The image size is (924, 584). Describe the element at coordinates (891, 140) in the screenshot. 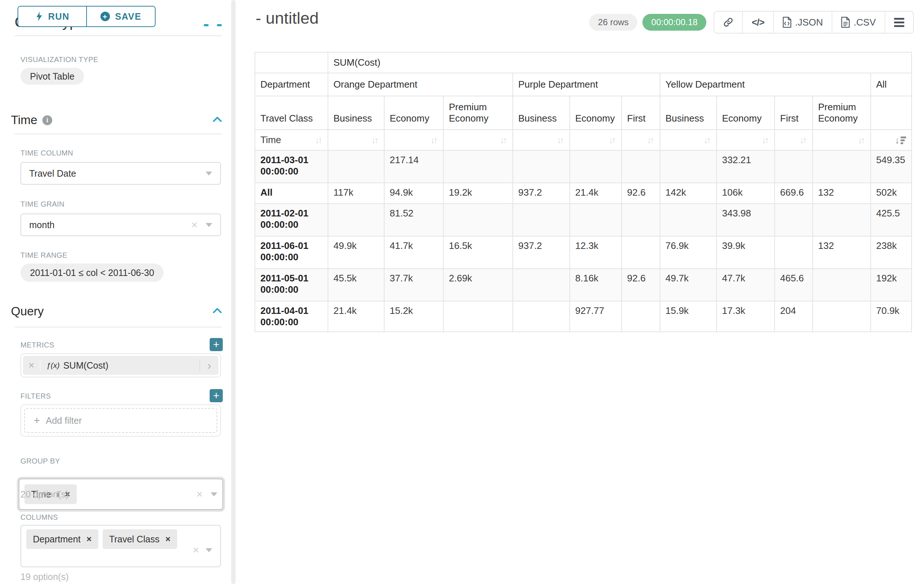

I see `sort-header-cell: ↓` at that location.